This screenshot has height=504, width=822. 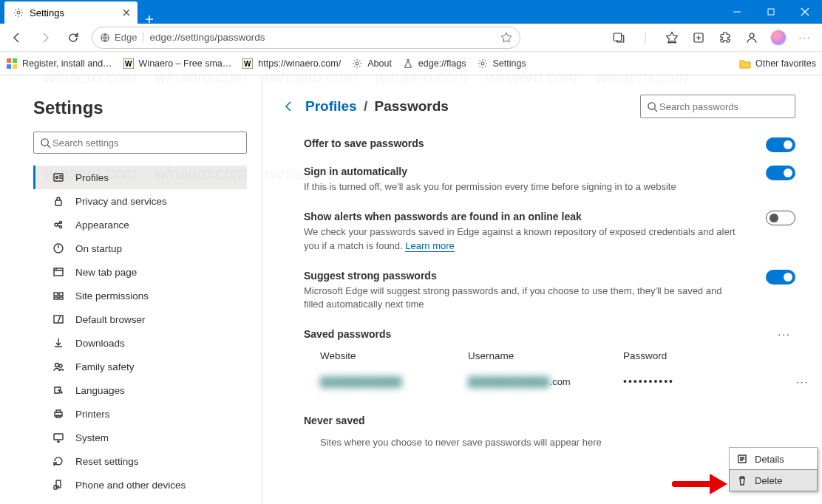 I want to click on sidebar-item-family-safety: Family safety, so click(x=140, y=367).